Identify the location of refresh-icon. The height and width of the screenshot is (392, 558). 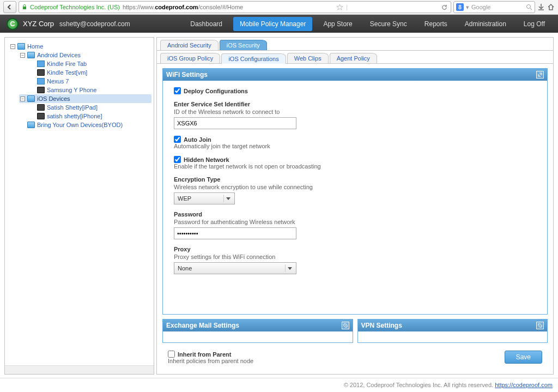
(445, 8).